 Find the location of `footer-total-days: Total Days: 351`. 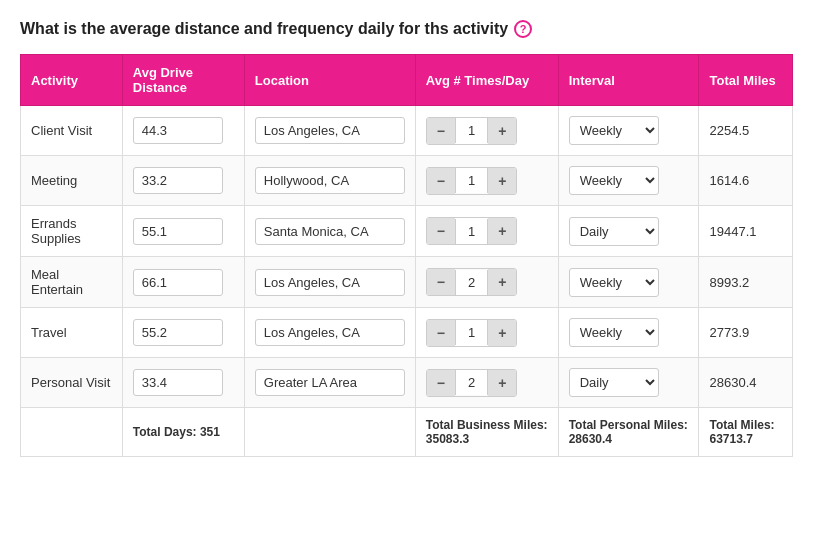

footer-total-days: Total Days: 351 is located at coordinates (183, 432).